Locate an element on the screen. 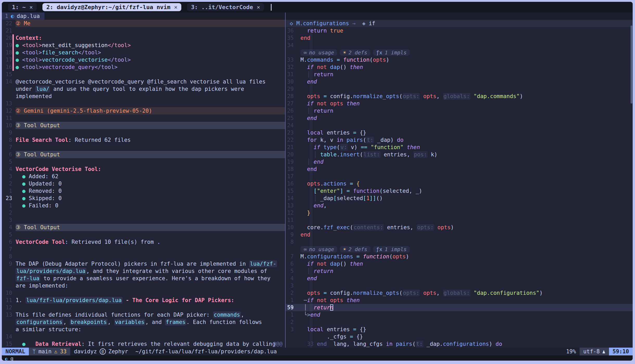 The height and width of the screenshot is (364, 635). chat-line: 22② Me is located at coordinates (144, 23).